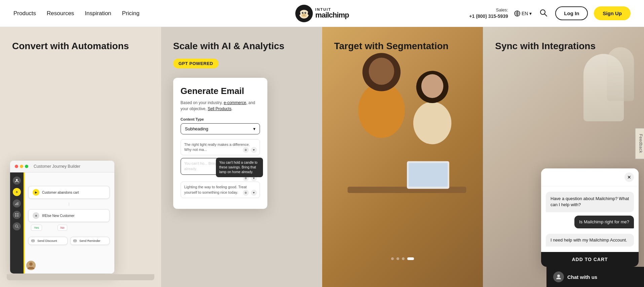 The image size is (644, 287). I want to click on search-small-icon, so click(17, 226).